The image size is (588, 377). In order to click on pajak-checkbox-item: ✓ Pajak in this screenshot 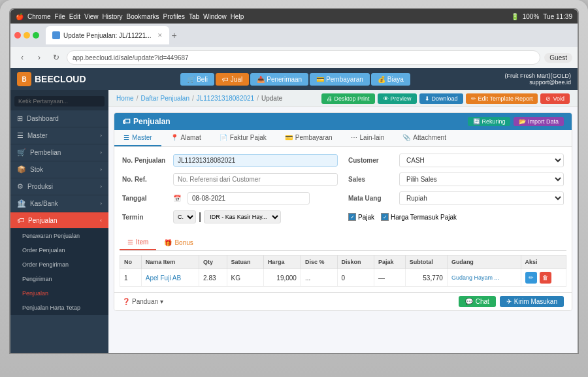, I will do `click(361, 217)`.